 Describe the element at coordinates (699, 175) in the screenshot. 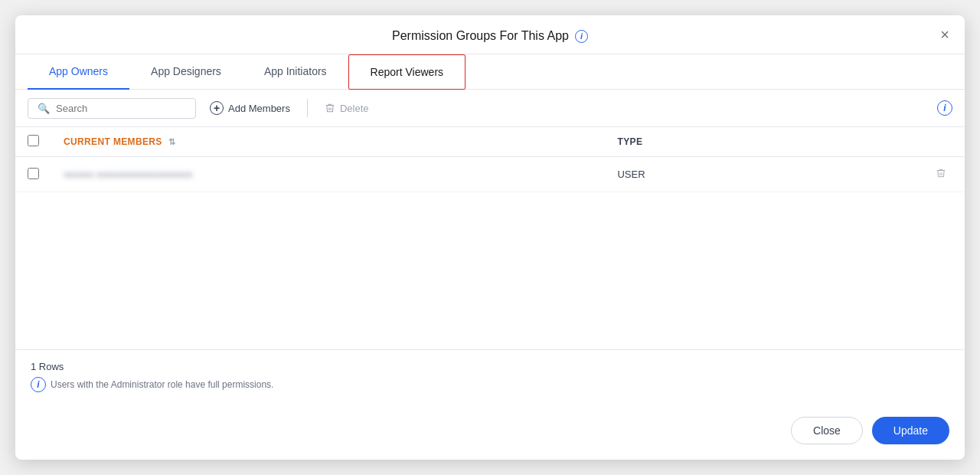

I see `row-type-cell: USER` at that location.